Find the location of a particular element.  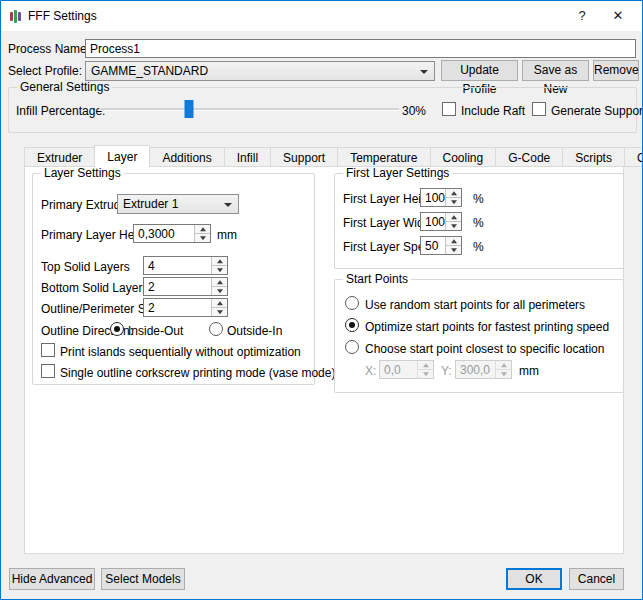

start-y-value: 300,0 is located at coordinates (475, 370).